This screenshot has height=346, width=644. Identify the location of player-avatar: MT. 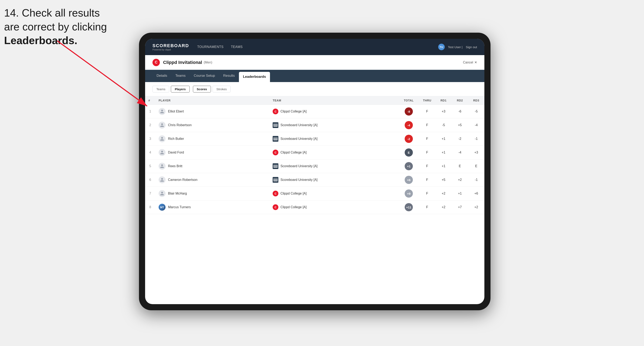
(162, 207).